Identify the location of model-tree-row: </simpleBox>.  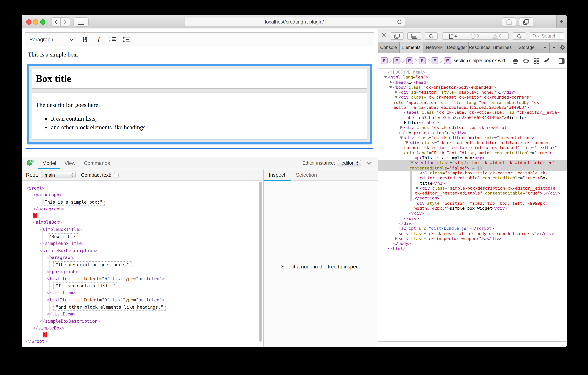
(142, 328).